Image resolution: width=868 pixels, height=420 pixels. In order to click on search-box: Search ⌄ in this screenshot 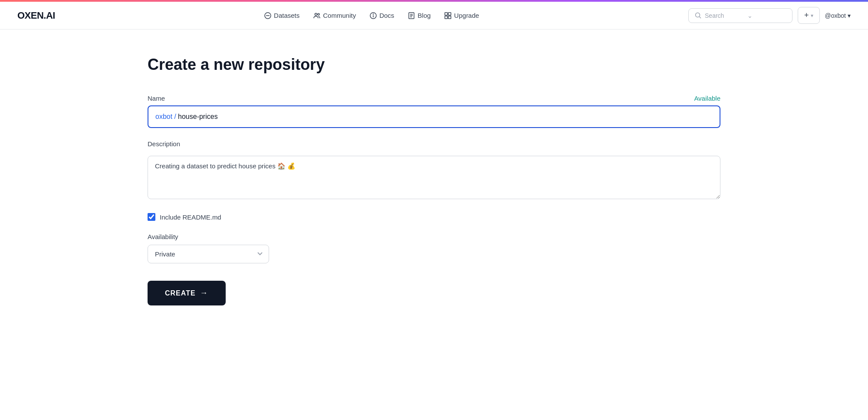, I will do `click(740, 16)`.